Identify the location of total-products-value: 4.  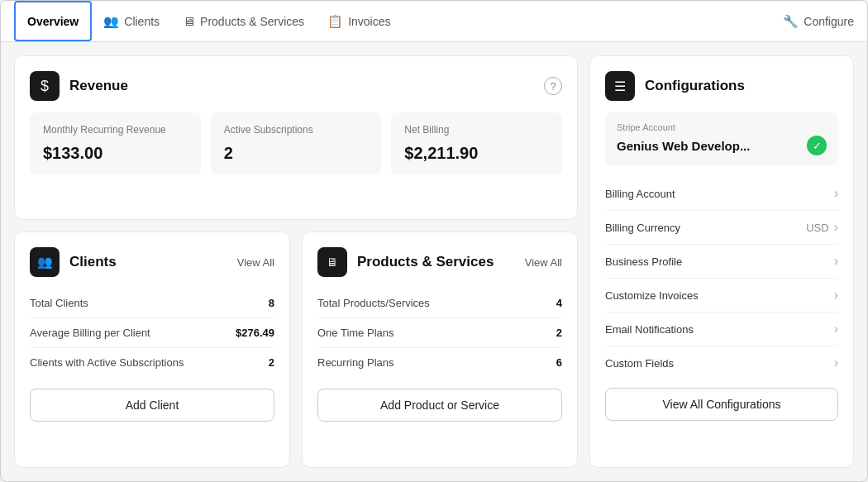
(559, 303).